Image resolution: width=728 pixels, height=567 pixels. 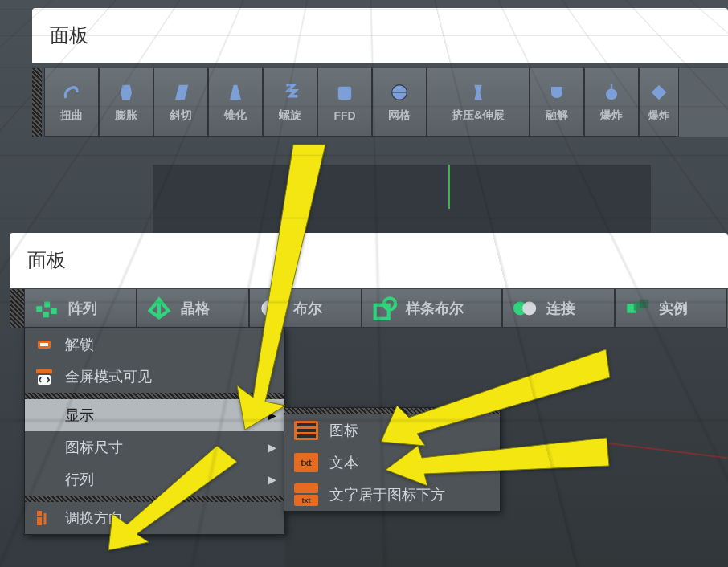 What do you see at coordinates (306, 495) in the screenshot?
I see `text-below-icon: txt` at bounding box center [306, 495].